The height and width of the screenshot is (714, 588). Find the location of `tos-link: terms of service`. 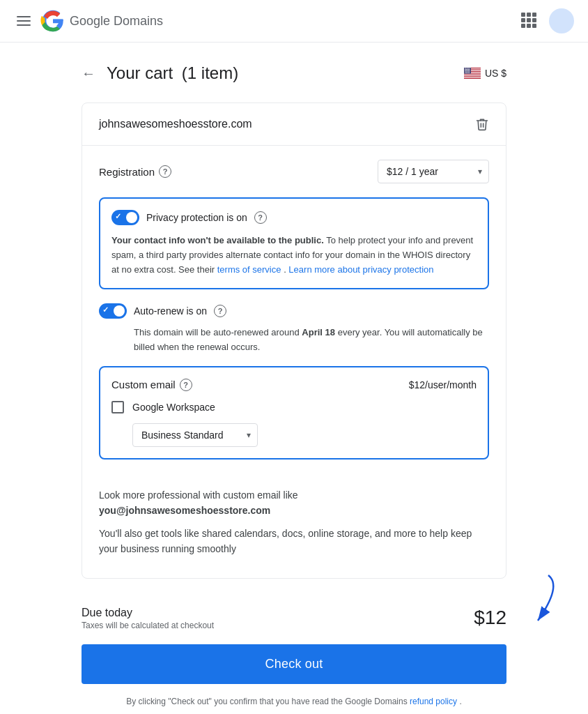

tos-link: terms of service is located at coordinates (249, 269).